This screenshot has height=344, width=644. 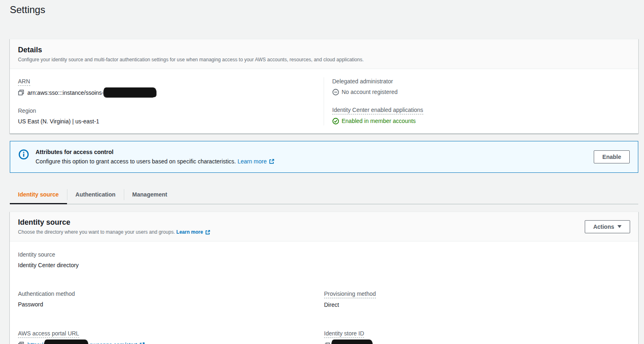 I want to click on identity-source-value: Identity Center directory, so click(x=171, y=265).